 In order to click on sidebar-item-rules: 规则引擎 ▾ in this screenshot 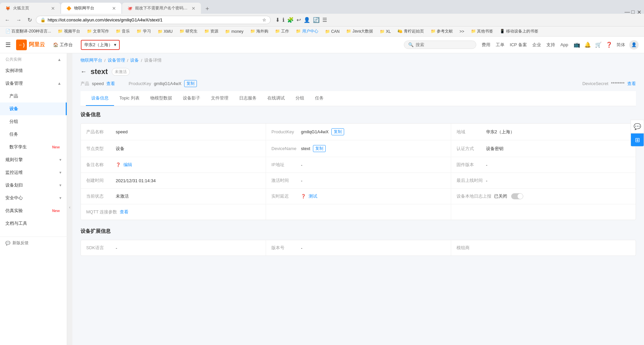, I will do `click(34, 160)`.